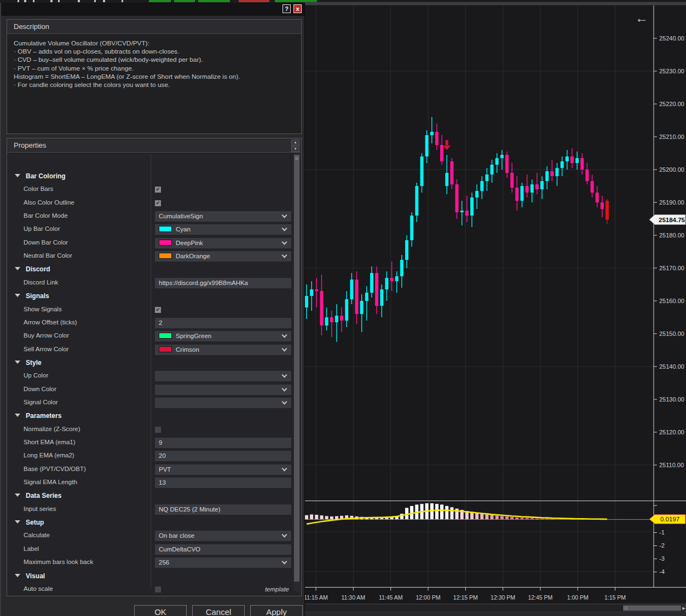  I want to click on input-discord-link: https://discord.gg/x99B8mAHKa, so click(223, 283).